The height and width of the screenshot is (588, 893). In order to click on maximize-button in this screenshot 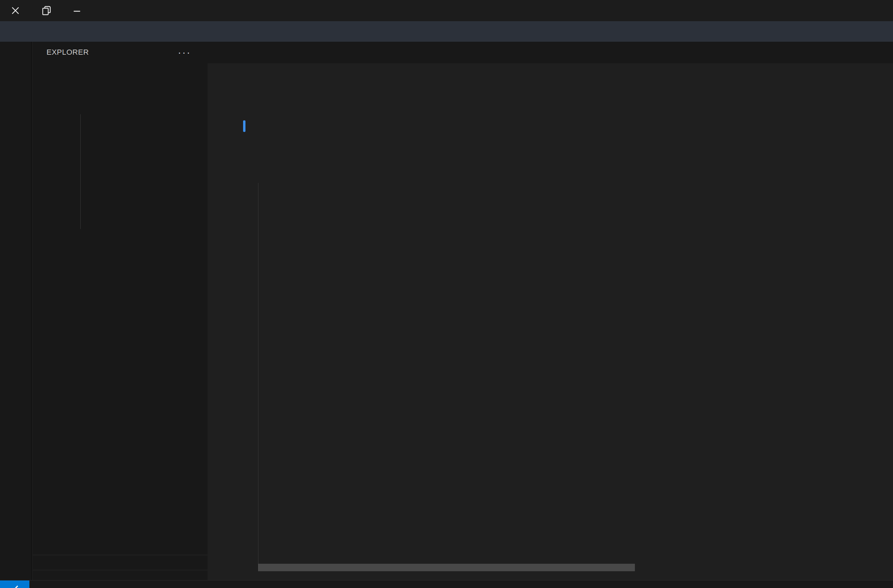, I will do `click(46, 11)`.